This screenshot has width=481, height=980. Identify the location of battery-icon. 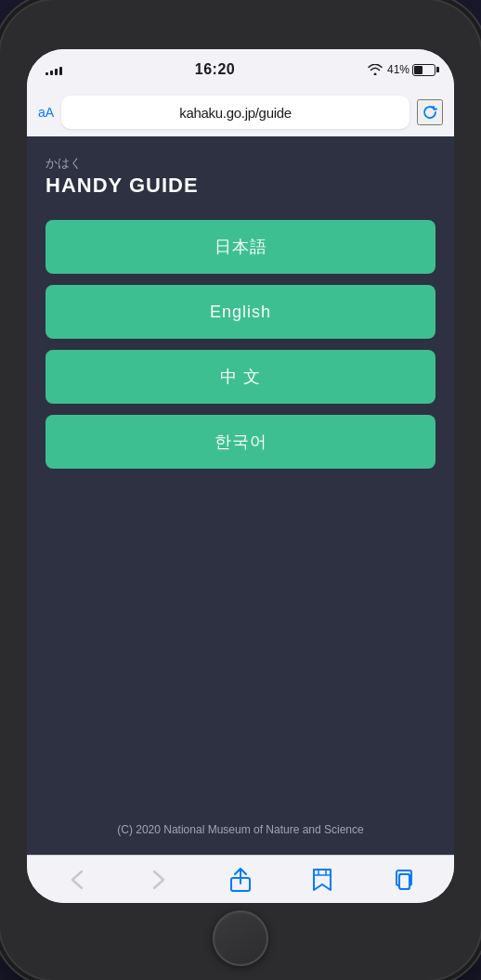
(423, 71).